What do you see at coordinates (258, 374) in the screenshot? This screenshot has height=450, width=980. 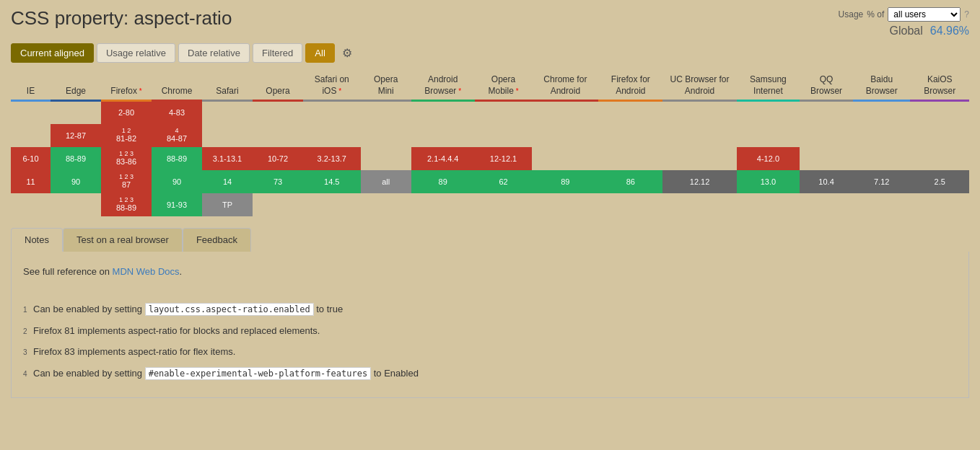 I see `code-inline: #enable-experimental-web-platform-featur…` at bounding box center [258, 374].